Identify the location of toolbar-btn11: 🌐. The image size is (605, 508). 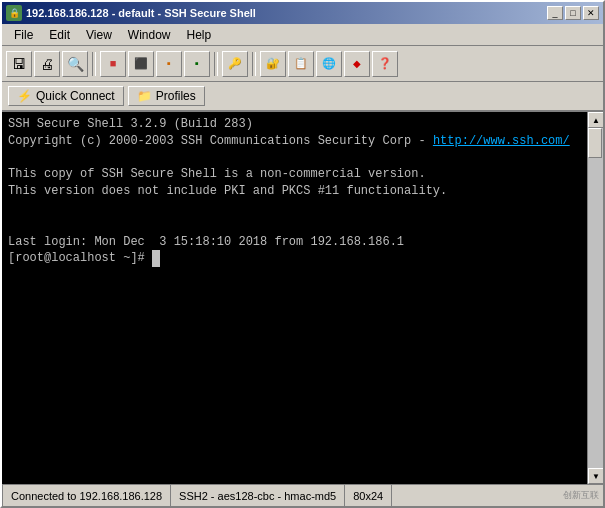
(329, 64).